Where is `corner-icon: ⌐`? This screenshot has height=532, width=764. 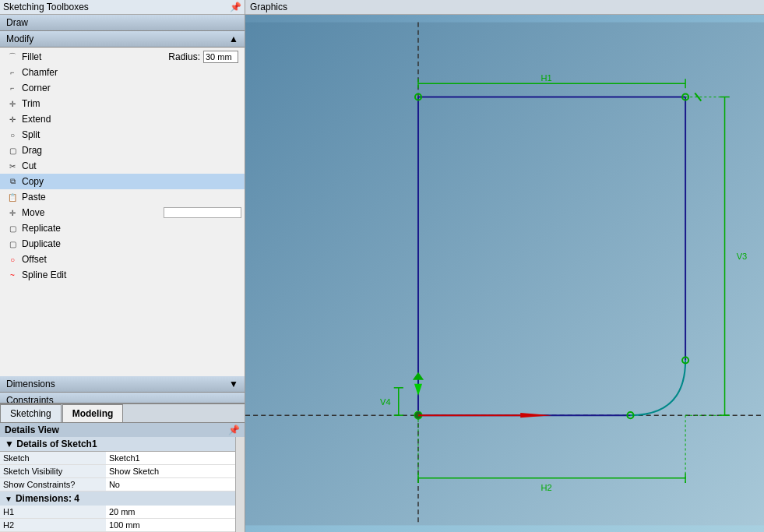
corner-icon: ⌐ is located at coordinates (12, 88).